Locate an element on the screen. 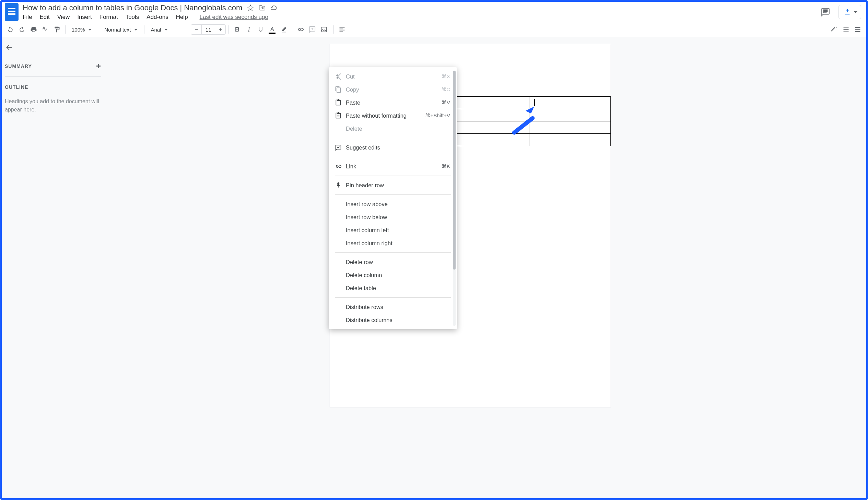 This screenshot has width=868, height=500. undo-button is located at coordinates (10, 30).